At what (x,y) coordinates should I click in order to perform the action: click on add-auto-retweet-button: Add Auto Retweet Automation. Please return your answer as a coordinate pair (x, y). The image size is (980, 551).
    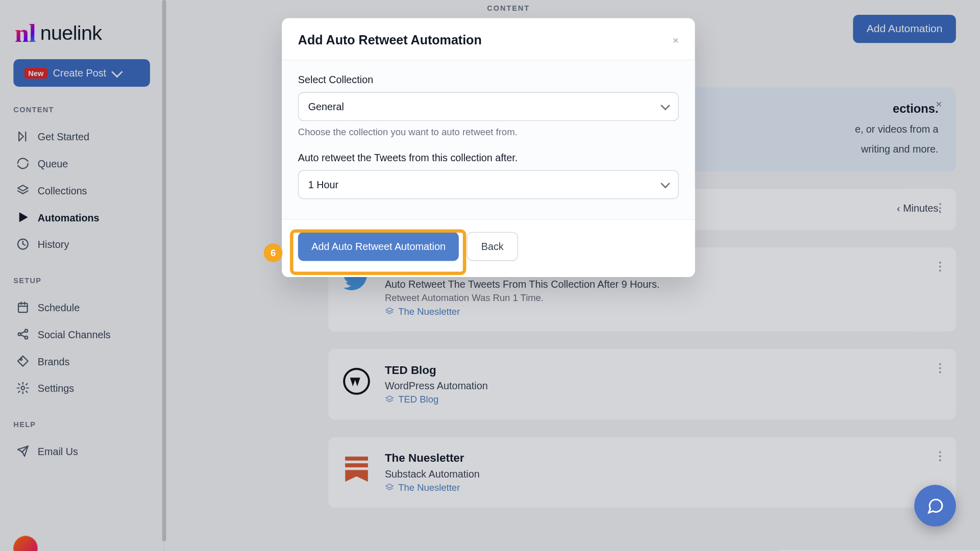
    Looking at the image, I should click on (379, 247).